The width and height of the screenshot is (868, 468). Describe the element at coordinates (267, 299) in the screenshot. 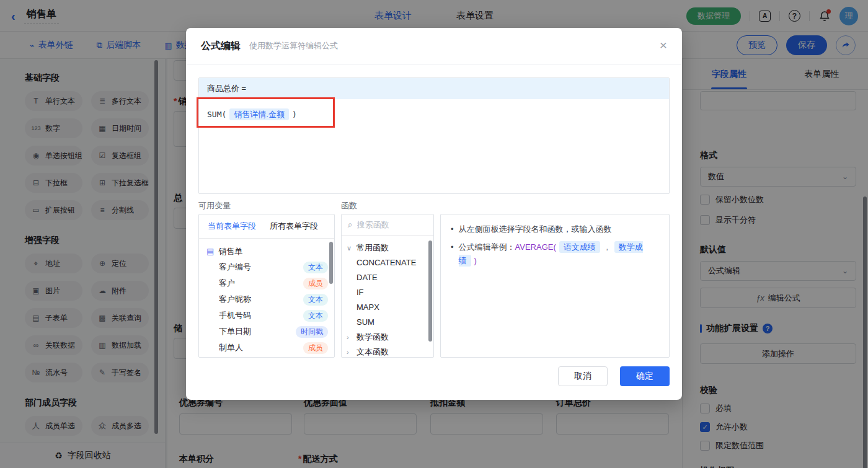

I see `variable-row: 客户昵称文本` at that location.